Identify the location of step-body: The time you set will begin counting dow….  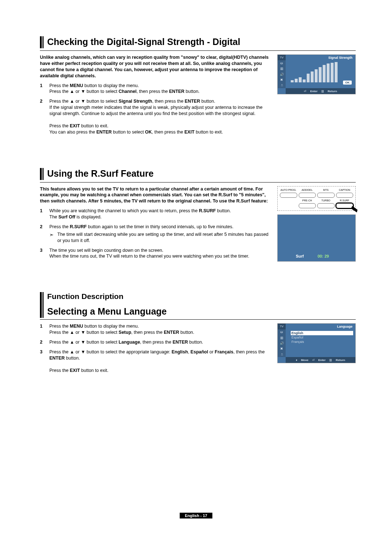
(160, 254).